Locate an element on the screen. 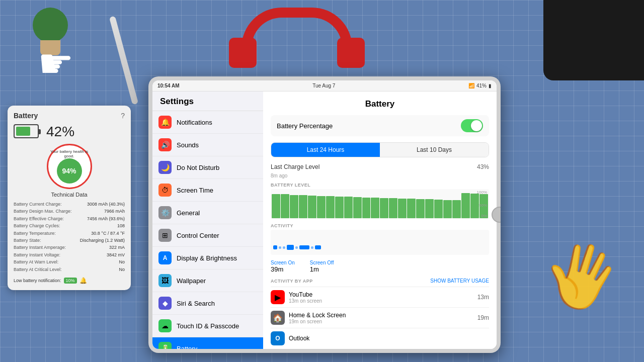 Image resolution: width=644 pixels, height=362 pixels. screen-on-label: Screen On is located at coordinates (283, 262).